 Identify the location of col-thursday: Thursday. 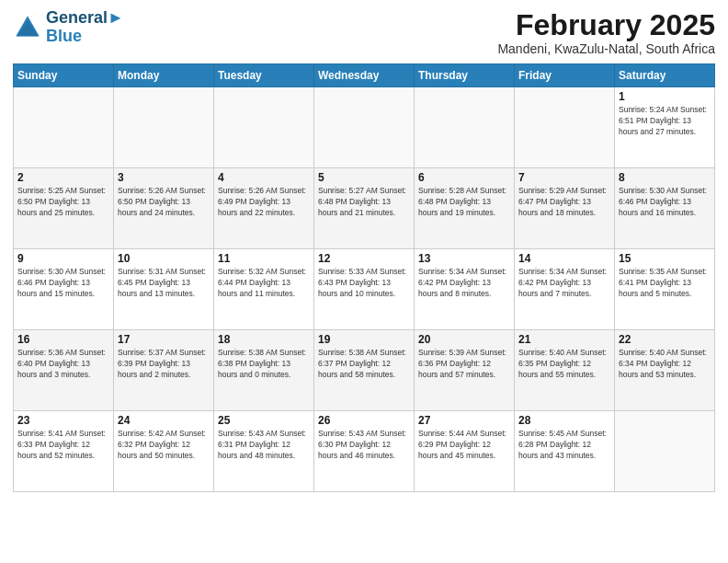
(465, 75).